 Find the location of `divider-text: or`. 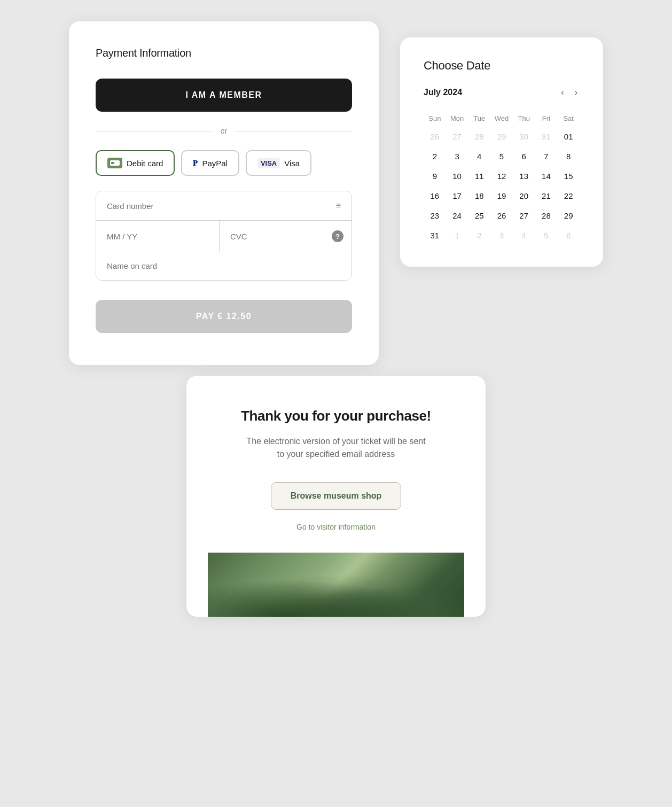

divider-text: or is located at coordinates (224, 131).